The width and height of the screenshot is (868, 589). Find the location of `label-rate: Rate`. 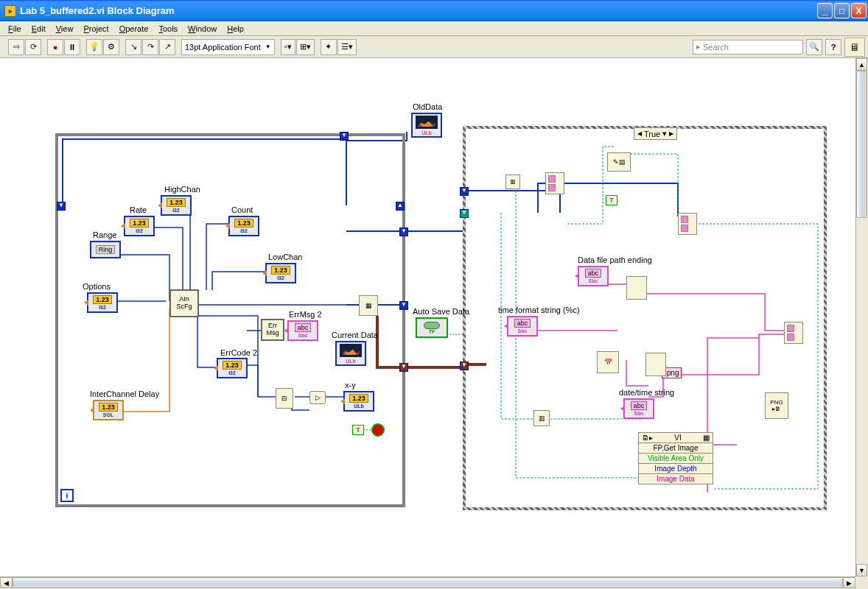

label-rate: Rate is located at coordinates (139, 210).